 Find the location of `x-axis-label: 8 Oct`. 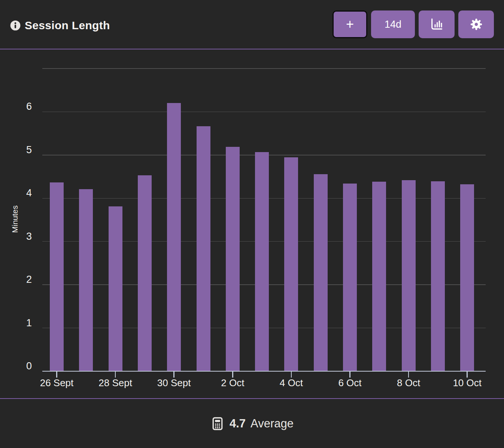

x-axis-label: 8 Oct is located at coordinates (409, 383).